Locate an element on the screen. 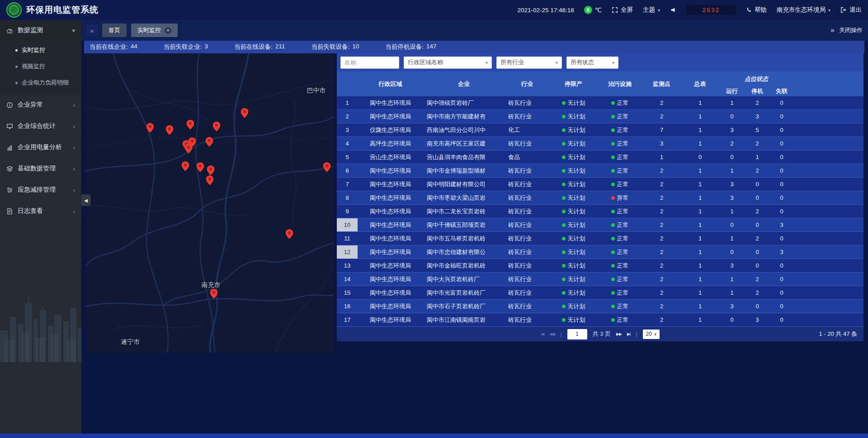 This screenshot has width=868, height=438. first-page-button: |◀ is located at coordinates (542, 334).